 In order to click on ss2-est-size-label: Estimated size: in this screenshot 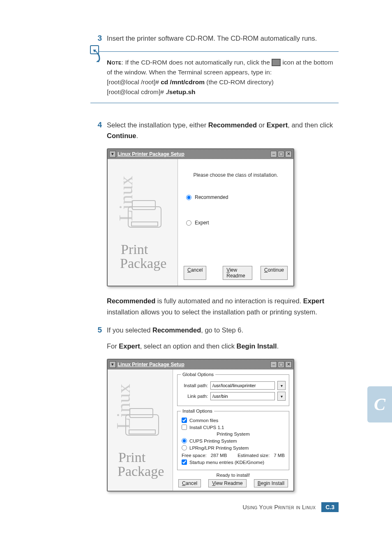, I will do `click(254, 455)`.